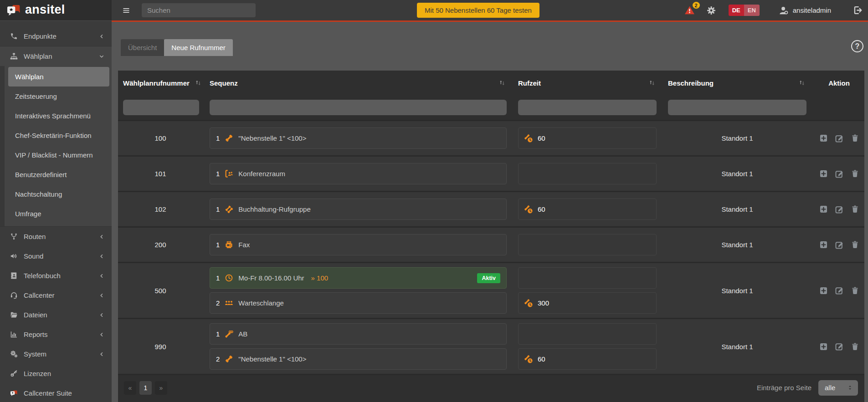 This screenshot has height=402, width=868. I want to click on column-header-waehlplanrufnummer: Wählplanrufnummer, so click(160, 83).